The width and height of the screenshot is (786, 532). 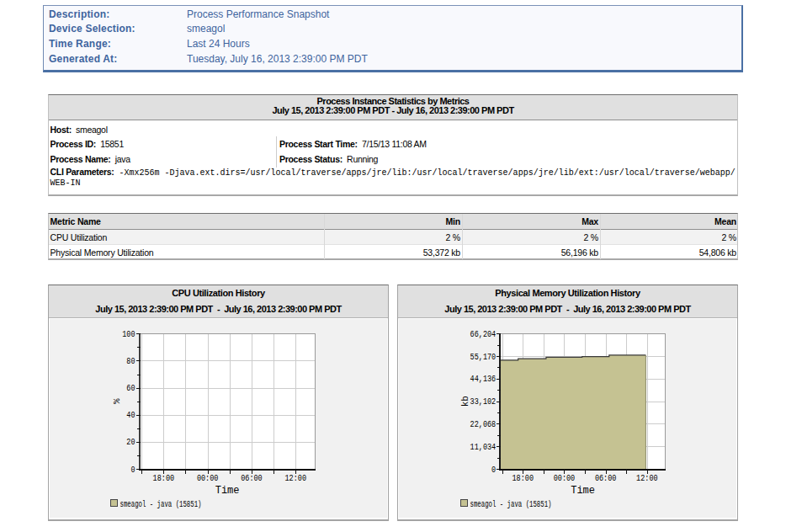 What do you see at coordinates (483, 379) in the screenshot?
I see `svg-text: 44,136` at bounding box center [483, 379].